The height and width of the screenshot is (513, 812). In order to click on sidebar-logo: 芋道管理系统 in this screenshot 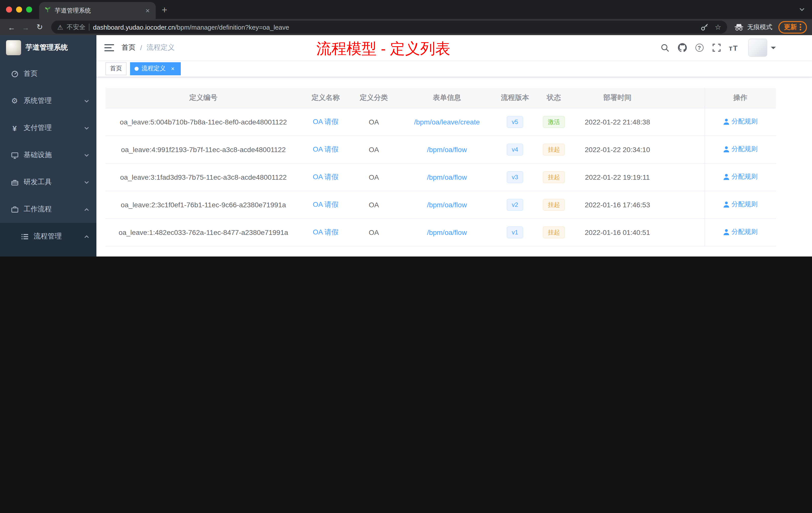, I will do `click(48, 48)`.